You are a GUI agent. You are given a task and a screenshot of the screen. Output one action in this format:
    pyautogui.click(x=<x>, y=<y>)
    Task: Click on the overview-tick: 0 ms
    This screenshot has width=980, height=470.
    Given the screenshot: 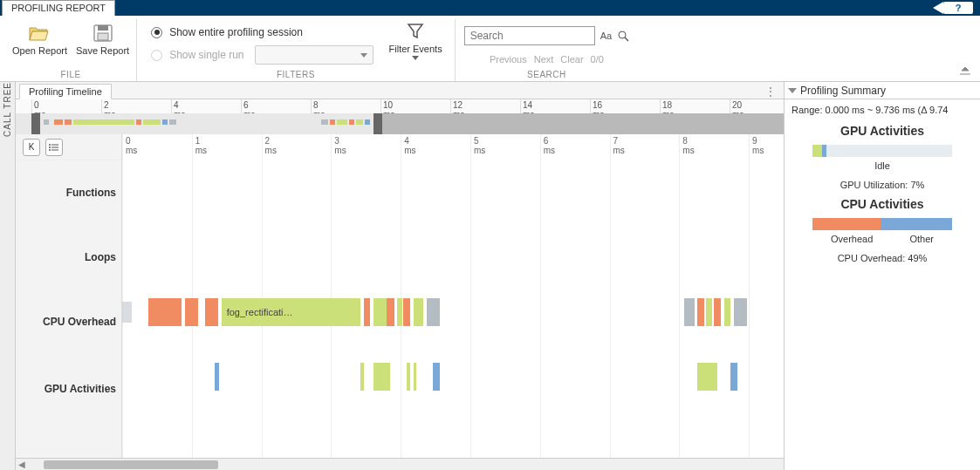 What is the action you would take?
    pyautogui.click(x=31, y=106)
    